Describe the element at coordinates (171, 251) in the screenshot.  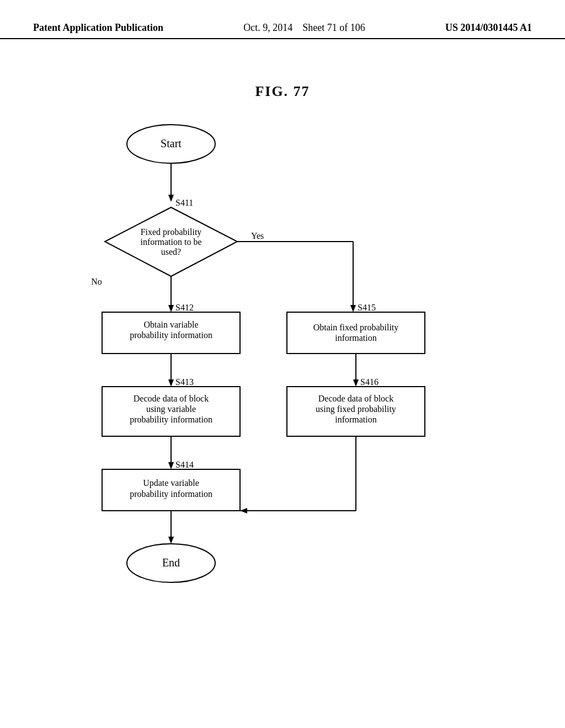
I see `svg-text: used?` at that location.